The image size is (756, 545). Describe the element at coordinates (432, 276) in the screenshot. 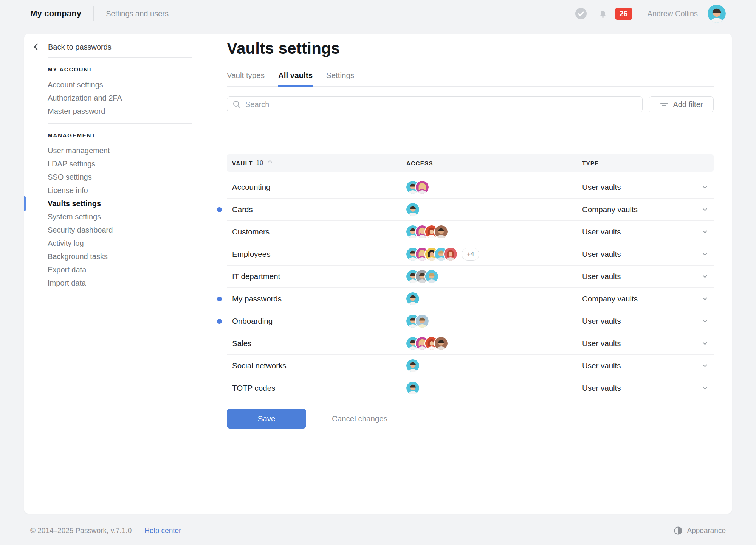

I see `avatar-blue-man` at that location.